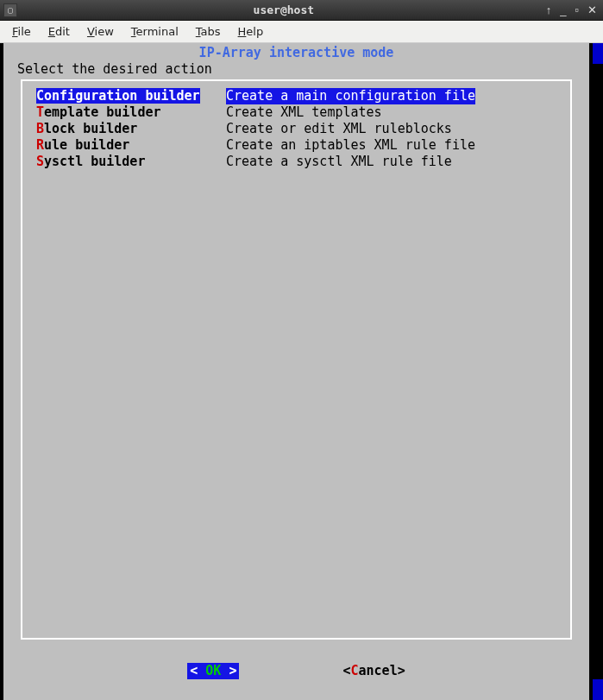  What do you see at coordinates (549, 10) in the screenshot?
I see `rollup-icon: ↑` at bounding box center [549, 10].